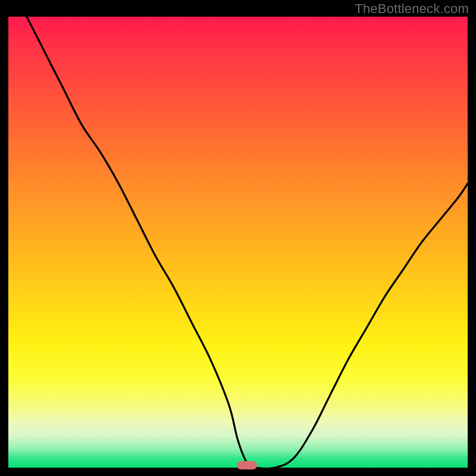 The width and height of the screenshot is (476, 476). Describe the element at coordinates (247, 465) in the screenshot. I see `optimal-point-marker` at that location.